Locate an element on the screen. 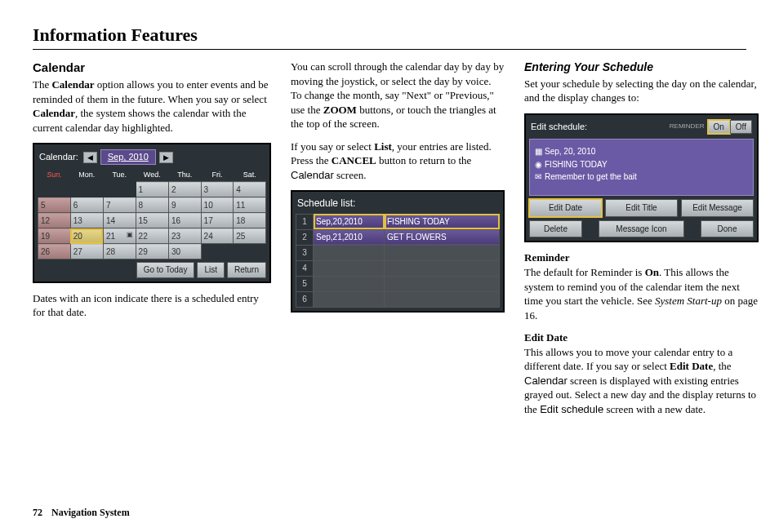  calendar-month: Sep, 2010 is located at coordinates (128, 157).